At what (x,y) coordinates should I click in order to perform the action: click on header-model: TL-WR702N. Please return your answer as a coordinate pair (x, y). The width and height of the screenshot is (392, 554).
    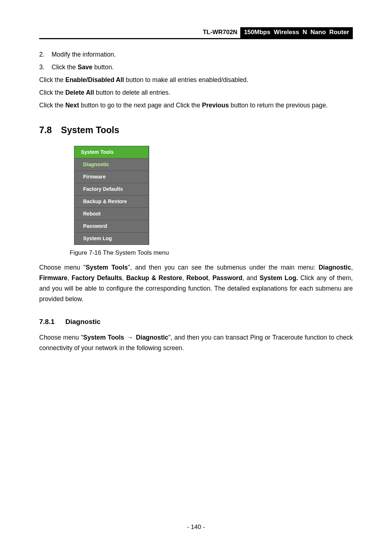
    Looking at the image, I should click on (220, 33).